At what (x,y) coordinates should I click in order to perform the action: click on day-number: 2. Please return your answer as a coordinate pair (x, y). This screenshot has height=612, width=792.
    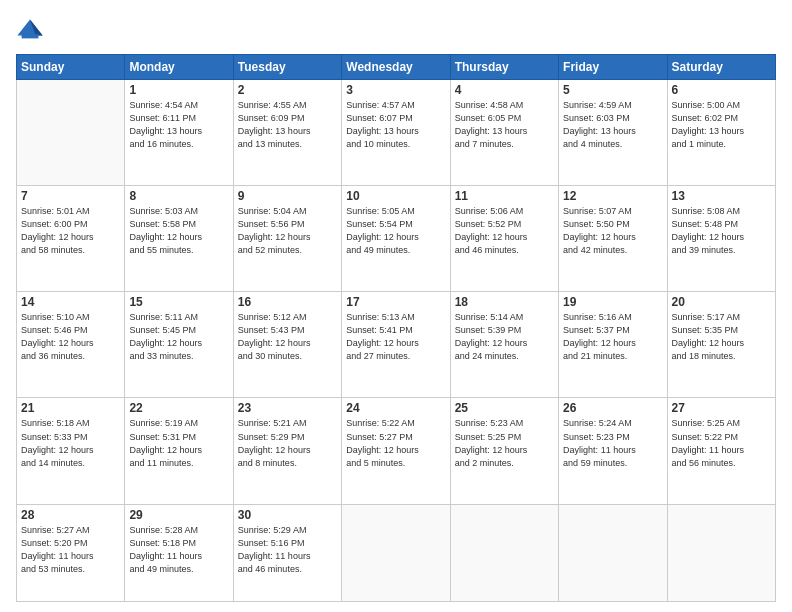
    Looking at the image, I should click on (288, 90).